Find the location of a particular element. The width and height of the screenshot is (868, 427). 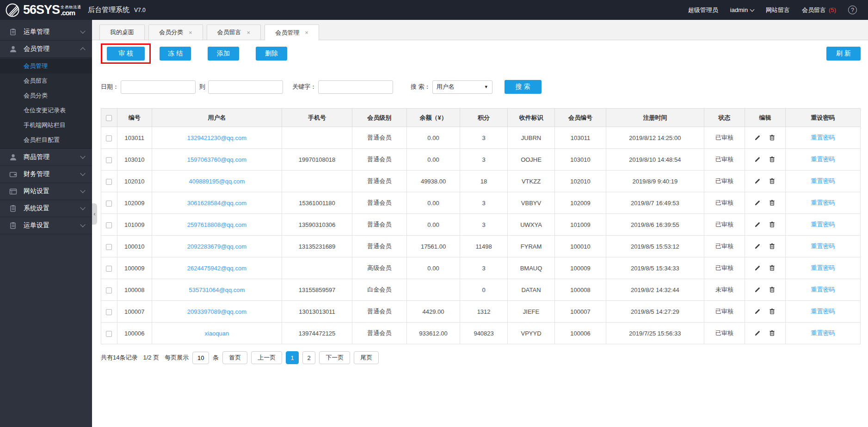

sidebar-item-website: 网站设置 is located at coordinates (46, 191).